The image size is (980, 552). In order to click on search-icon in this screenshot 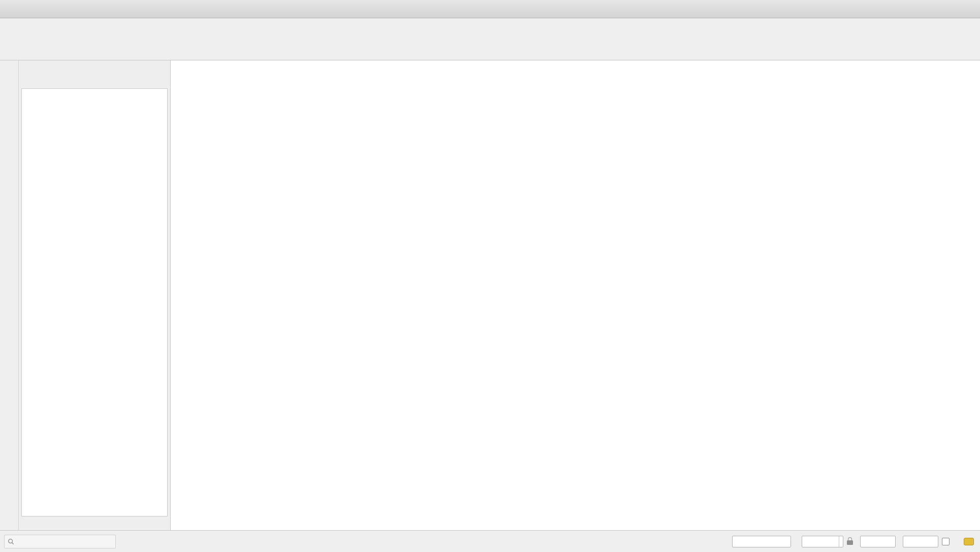, I will do `click(11, 541)`.